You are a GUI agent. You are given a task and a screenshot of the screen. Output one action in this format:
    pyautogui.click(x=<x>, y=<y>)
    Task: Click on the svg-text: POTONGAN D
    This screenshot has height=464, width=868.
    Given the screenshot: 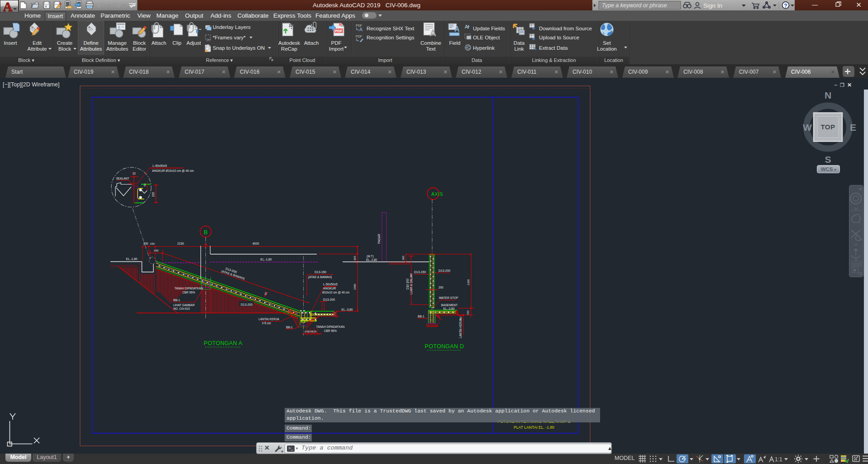 What is the action you would take?
    pyautogui.click(x=444, y=346)
    